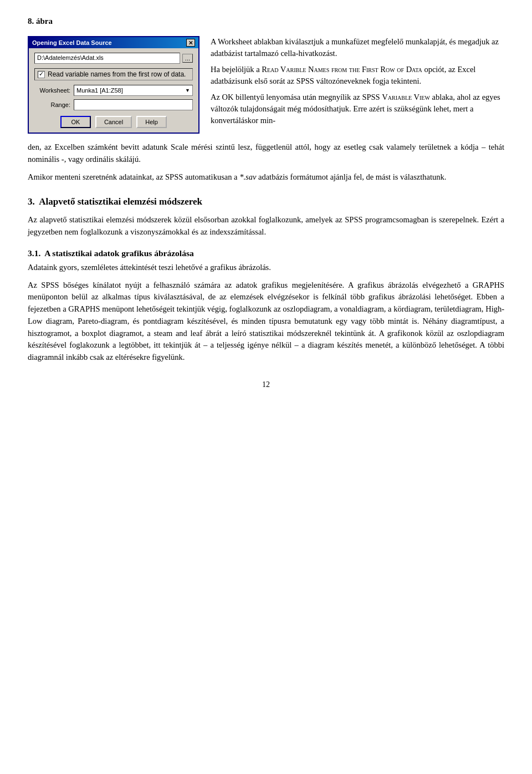 The height and width of the screenshot is (774, 532). I want to click on sav-format-text: *.sav, so click(248, 177).